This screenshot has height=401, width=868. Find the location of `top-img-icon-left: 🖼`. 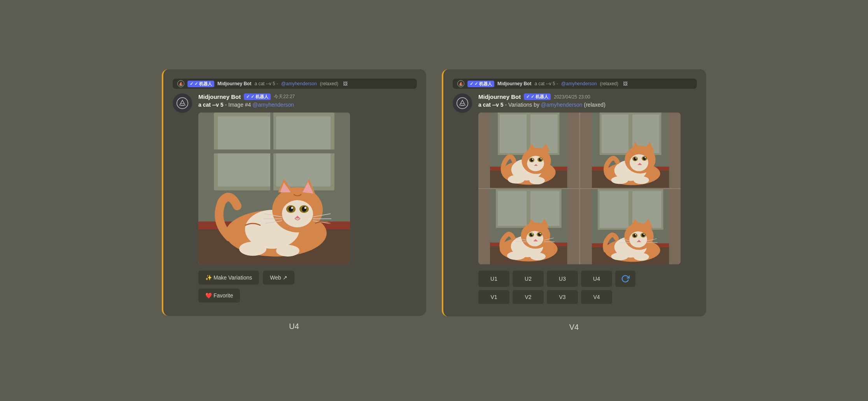

top-img-icon-left: 🖼 is located at coordinates (345, 84).